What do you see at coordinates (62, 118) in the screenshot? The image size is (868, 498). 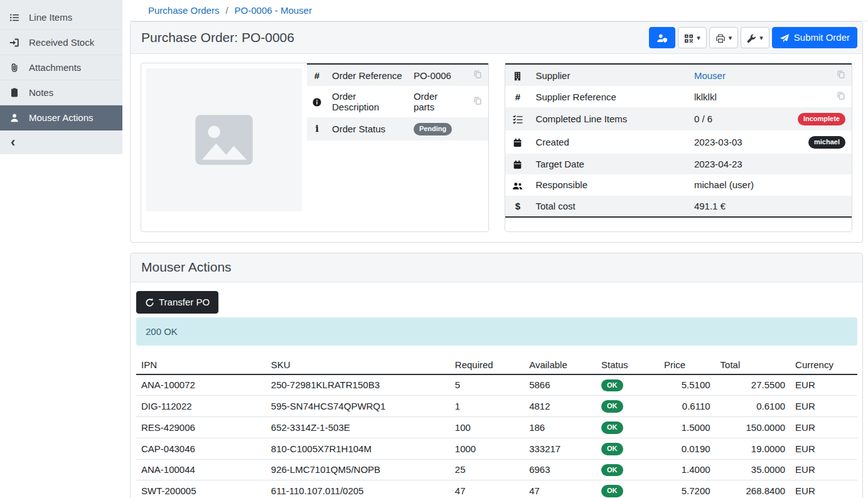 I see `sidebar-item-mouser-actions: Mouser Actions` at bounding box center [62, 118].